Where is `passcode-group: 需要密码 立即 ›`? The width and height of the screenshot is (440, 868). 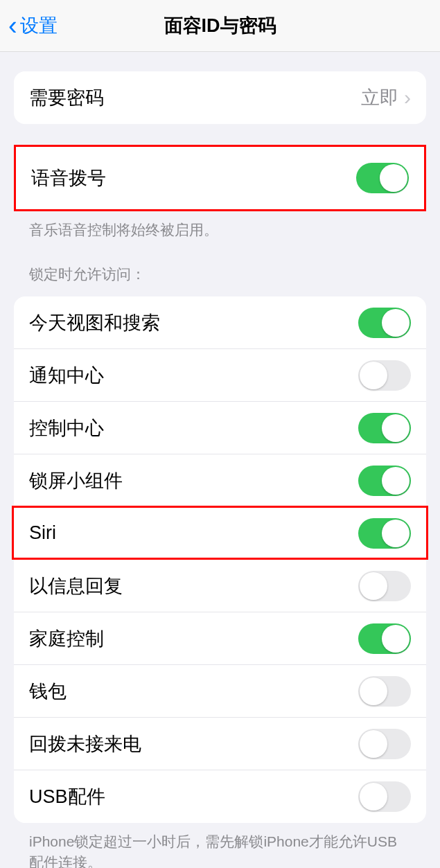
passcode-group: 需要密码 立即 › is located at coordinates (220, 98).